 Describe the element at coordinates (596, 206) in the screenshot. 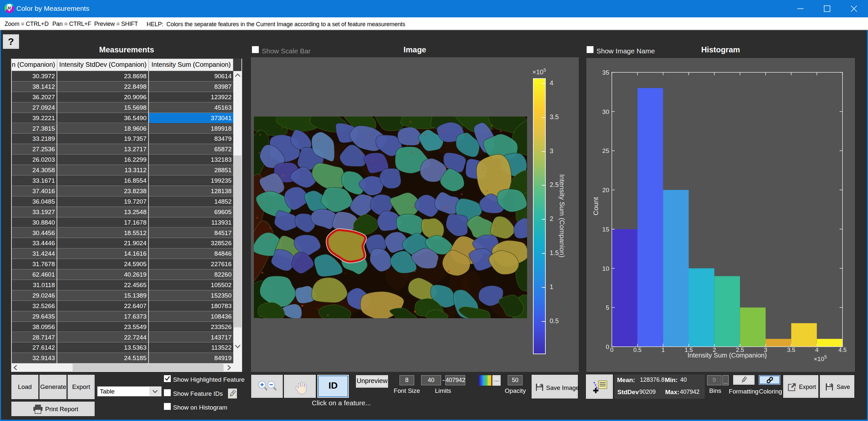

I see `svg-text: Count` at that location.